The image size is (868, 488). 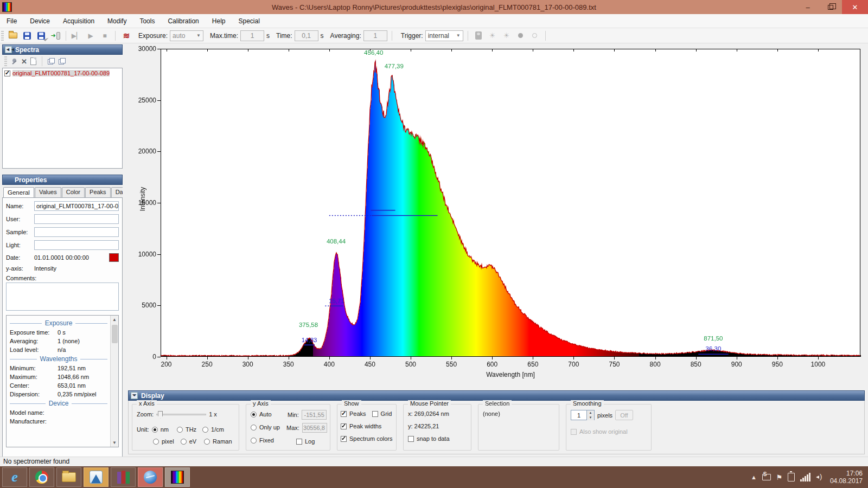 I want to click on tab-values: Values, so click(x=48, y=192).